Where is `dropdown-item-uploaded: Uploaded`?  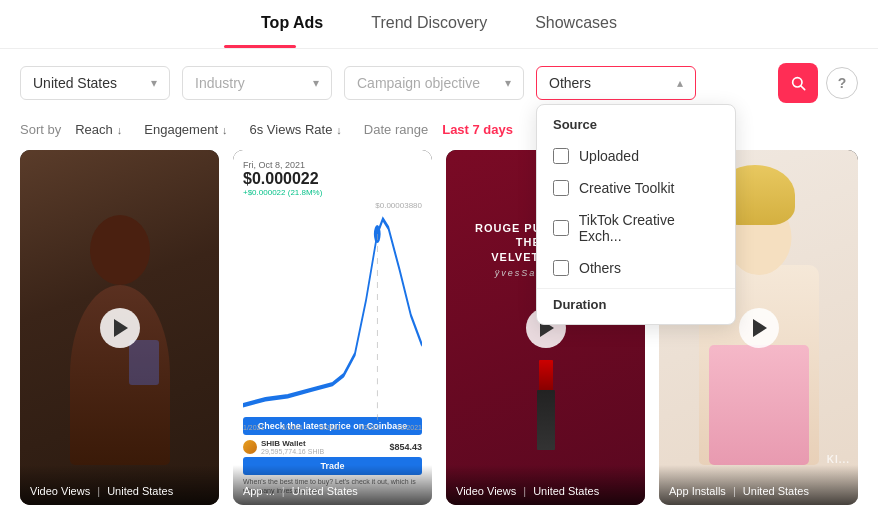
dropdown-item-uploaded: Uploaded is located at coordinates (636, 156).